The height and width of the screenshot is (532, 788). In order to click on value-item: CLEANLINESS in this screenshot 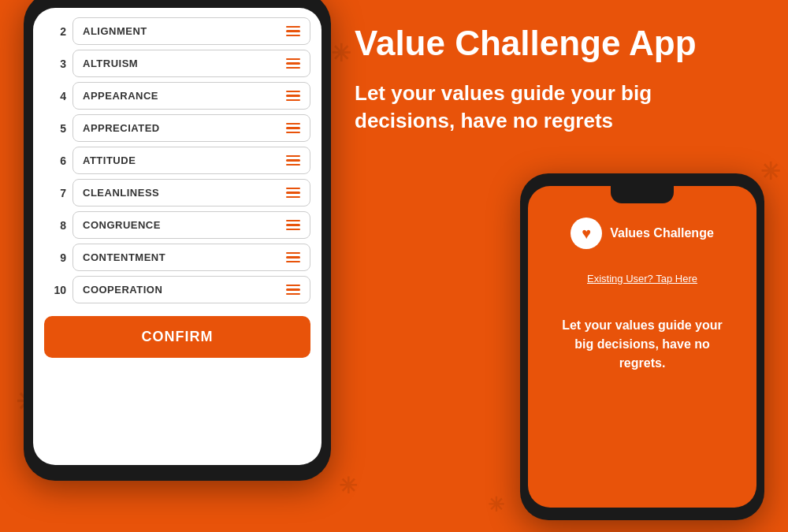, I will do `click(191, 192)`.